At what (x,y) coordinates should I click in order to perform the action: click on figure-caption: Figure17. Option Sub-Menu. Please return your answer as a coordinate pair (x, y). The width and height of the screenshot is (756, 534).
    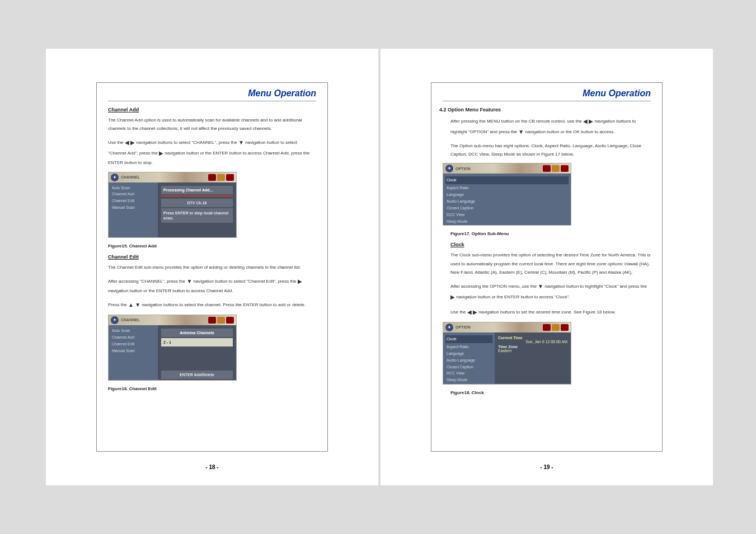
    Looking at the image, I should click on (551, 234).